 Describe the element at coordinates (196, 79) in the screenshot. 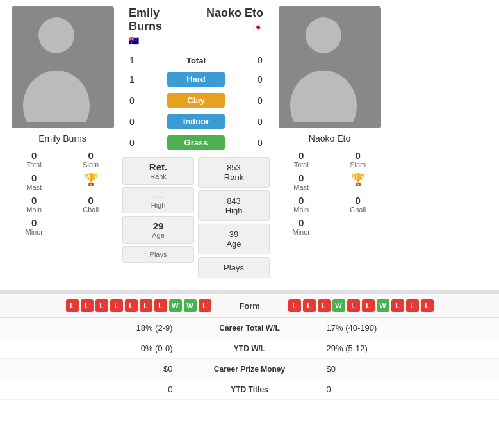

I see `hard-button: Hard` at that location.